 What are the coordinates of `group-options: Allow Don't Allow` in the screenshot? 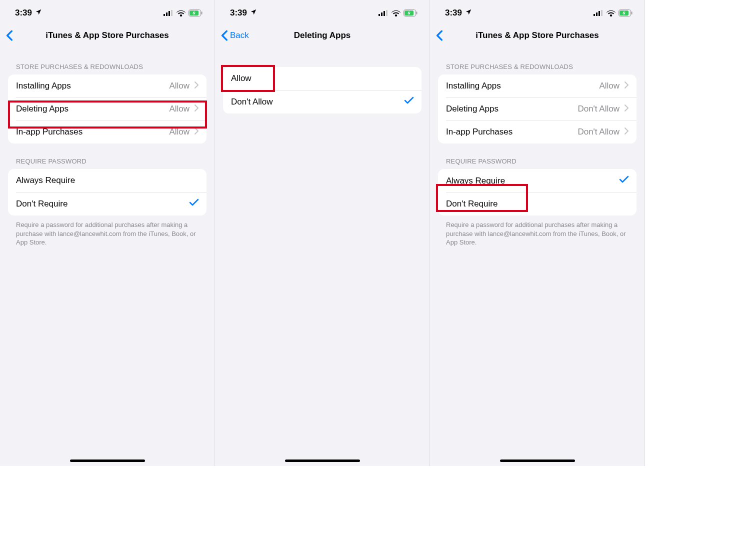 It's located at (322, 90).